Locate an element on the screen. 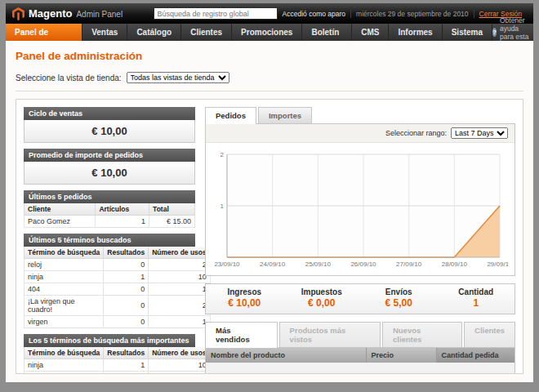  nav-item-ventas: Ventas is located at coordinates (105, 33).